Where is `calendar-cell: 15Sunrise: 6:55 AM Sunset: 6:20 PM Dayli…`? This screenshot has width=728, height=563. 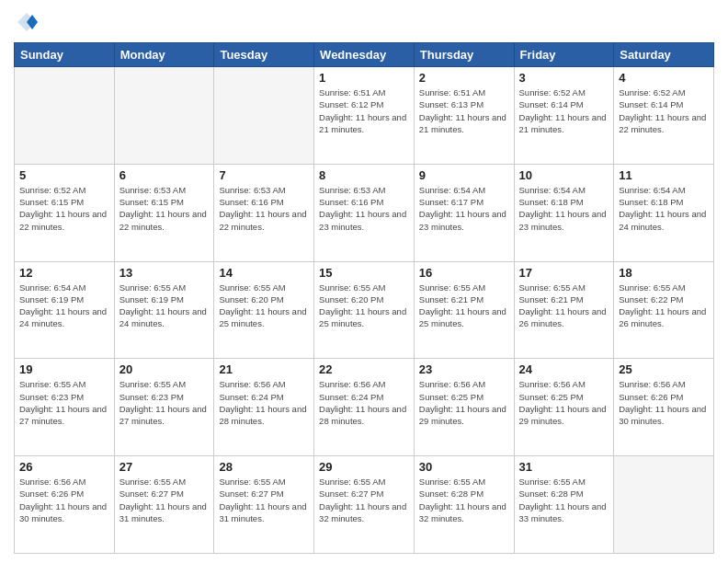
calendar-cell: 15Sunrise: 6:55 AM Sunset: 6:20 PM Dayli… is located at coordinates (364, 310).